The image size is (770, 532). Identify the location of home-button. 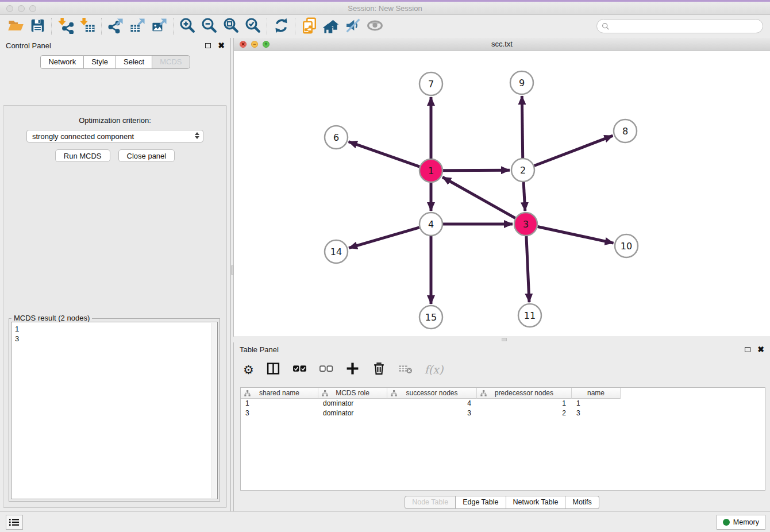
(331, 26).